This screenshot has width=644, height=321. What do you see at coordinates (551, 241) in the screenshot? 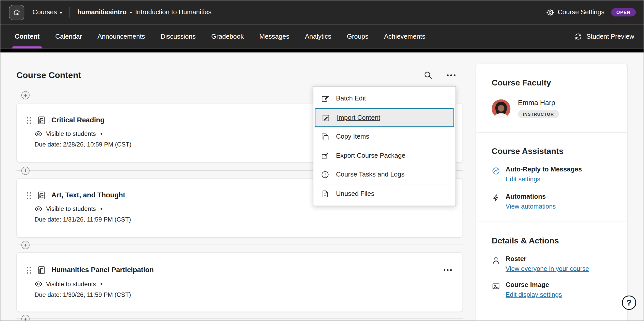
I see `details-actions-heading: Details & Actions` at bounding box center [551, 241].